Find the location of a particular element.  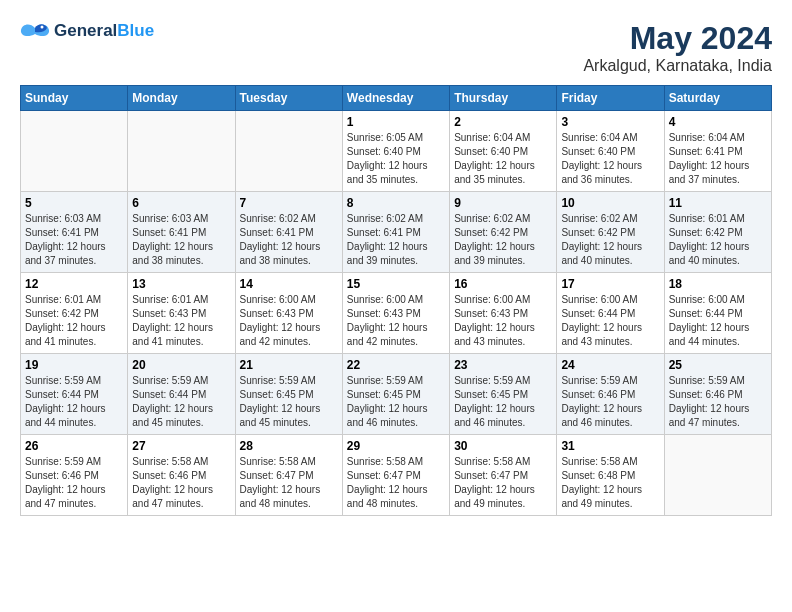

table-row: 27Sunrise: 5:58 AM Sunset: 6:46 PM Dayli… is located at coordinates (182, 476).